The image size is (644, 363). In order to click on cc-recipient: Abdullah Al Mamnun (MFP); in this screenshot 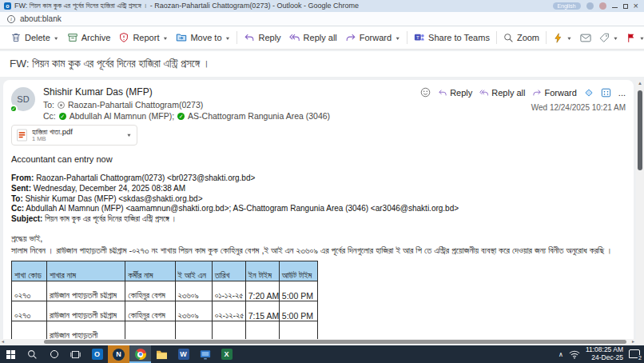, I will do `click(121, 116)`.